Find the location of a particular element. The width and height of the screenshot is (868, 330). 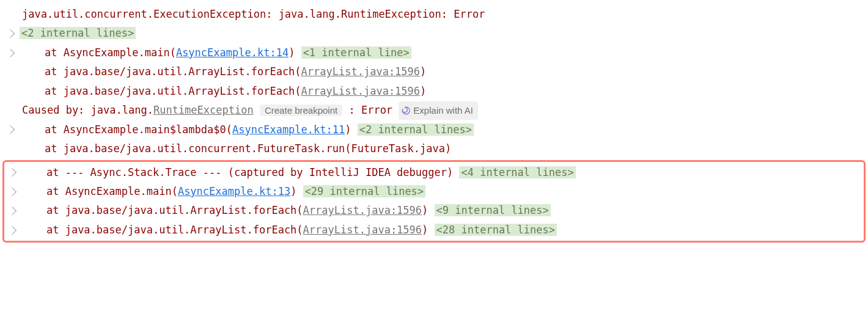

fold-region: <1 internal line> is located at coordinates (356, 53).